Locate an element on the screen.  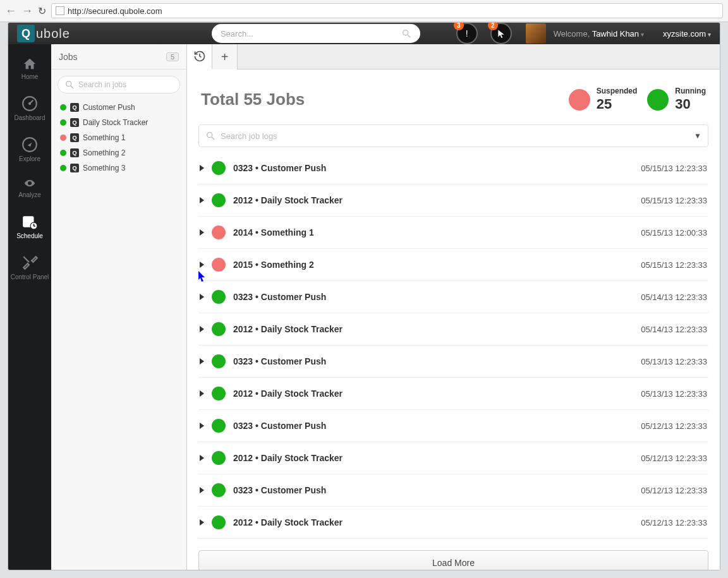
global-search-input is located at coordinates (311, 34).